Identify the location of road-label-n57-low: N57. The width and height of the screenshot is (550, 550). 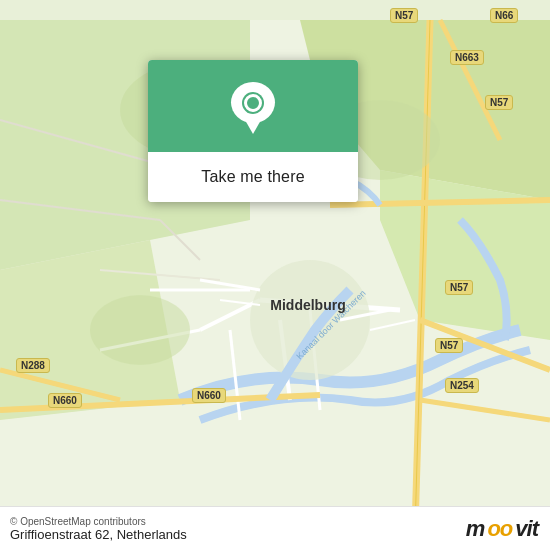
(449, 346).